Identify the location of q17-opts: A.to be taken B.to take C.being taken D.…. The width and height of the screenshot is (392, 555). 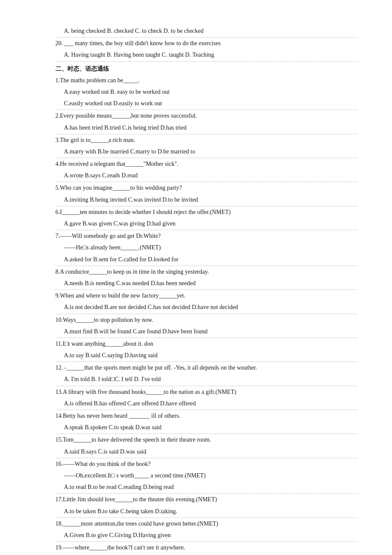
(207, 512).